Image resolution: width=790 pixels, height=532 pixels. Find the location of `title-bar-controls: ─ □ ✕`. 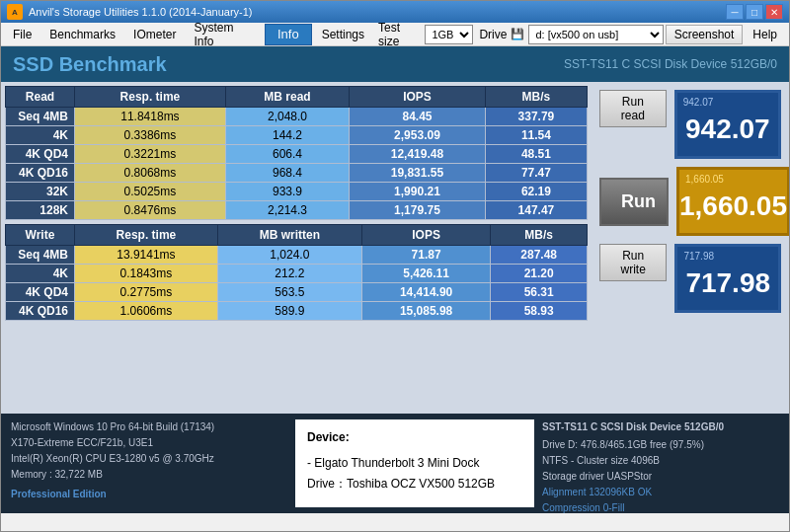

title-bar-controls: ─ □ ✕ is located at coordinates (754, 12).